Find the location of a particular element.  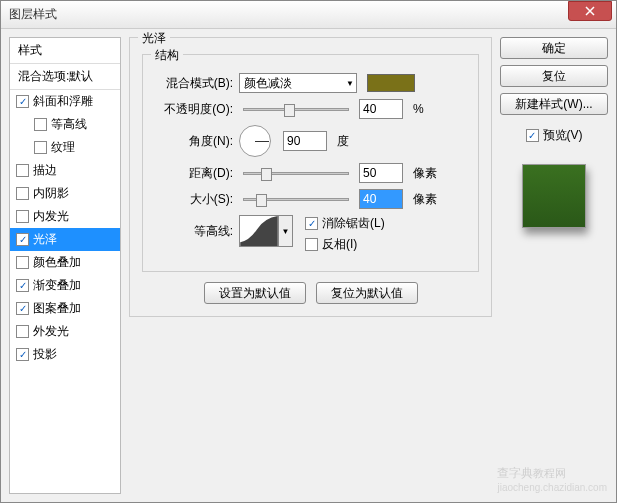

size-unit: 像素 is located at coordinates (425, 200).